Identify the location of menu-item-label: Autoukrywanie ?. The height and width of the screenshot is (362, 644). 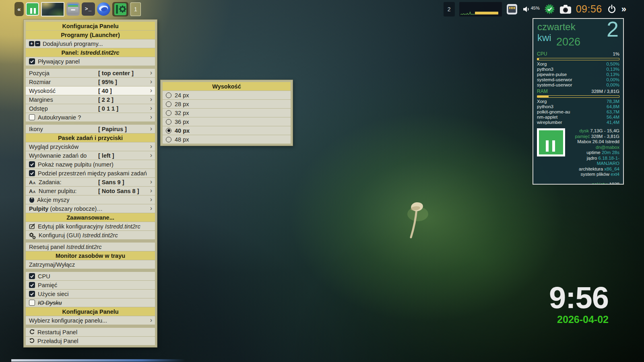
(60, 117).